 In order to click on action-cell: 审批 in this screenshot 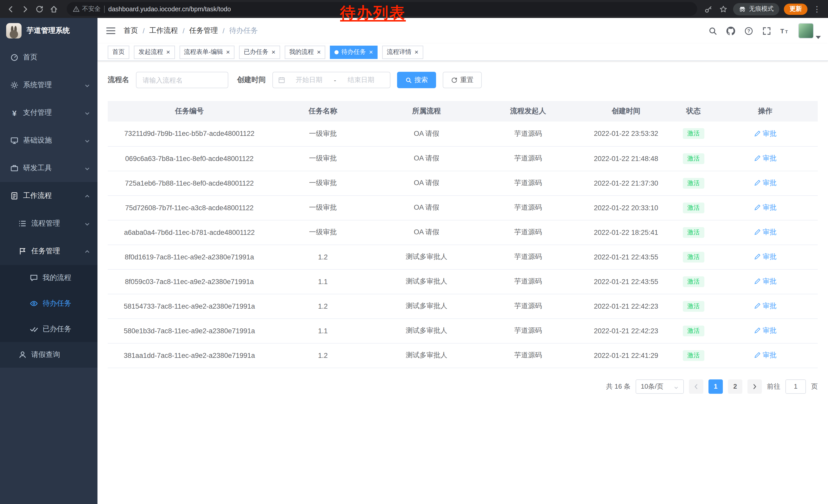, I will do `click(765, 183)`.